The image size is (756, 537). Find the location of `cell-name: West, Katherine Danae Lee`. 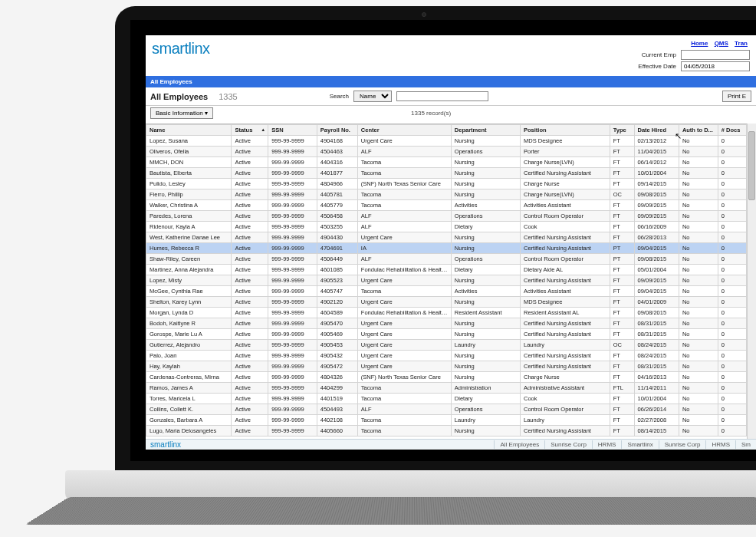

cell-name: West, Katherine Danae Lee is located at coordinates (189, 238).